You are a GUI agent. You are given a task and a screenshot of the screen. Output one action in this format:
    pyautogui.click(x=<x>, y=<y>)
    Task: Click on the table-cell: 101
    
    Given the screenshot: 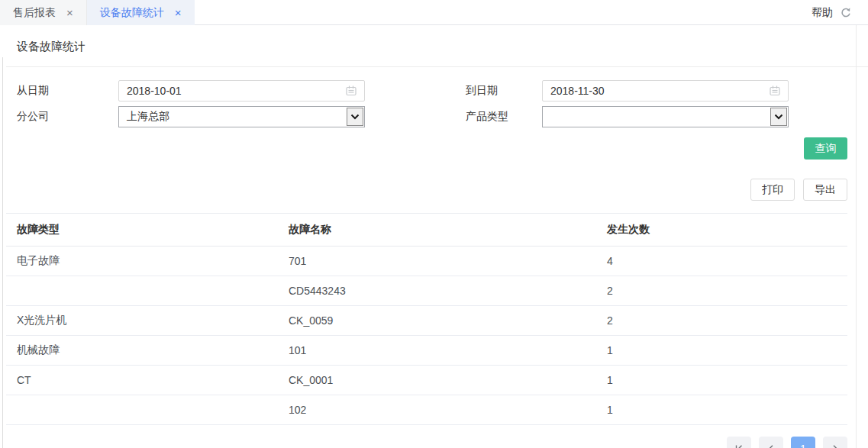 What is the action you would take?
    pyautogui.click(x=437, y=351)
    